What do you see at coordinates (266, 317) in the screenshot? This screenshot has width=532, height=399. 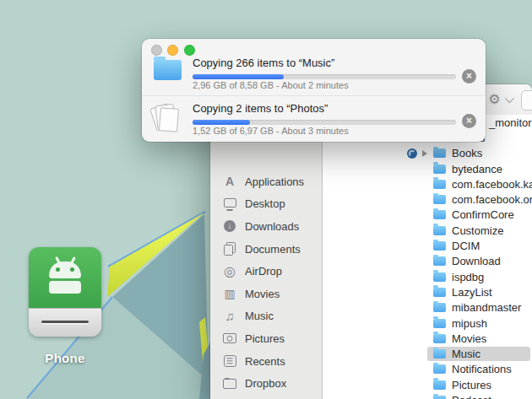 I see `sidebar-item-music: Music` at bounding box center [266, 317].